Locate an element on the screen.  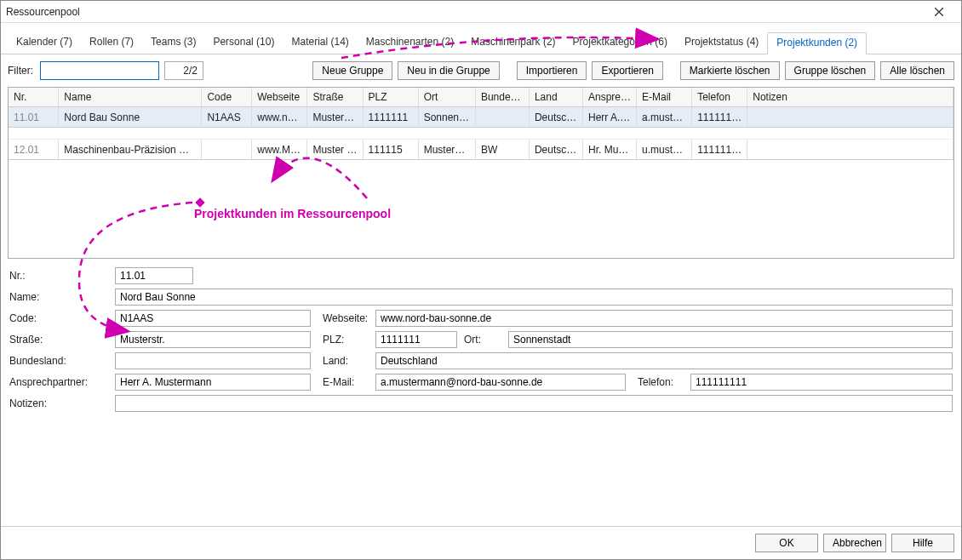
cell-ort: Sonnens... is located at coordinates (446, 117).